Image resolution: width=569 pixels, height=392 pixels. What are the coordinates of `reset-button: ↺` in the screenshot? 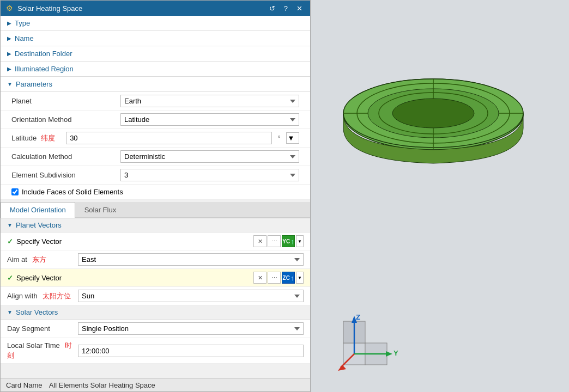 It's located at (273, 9).